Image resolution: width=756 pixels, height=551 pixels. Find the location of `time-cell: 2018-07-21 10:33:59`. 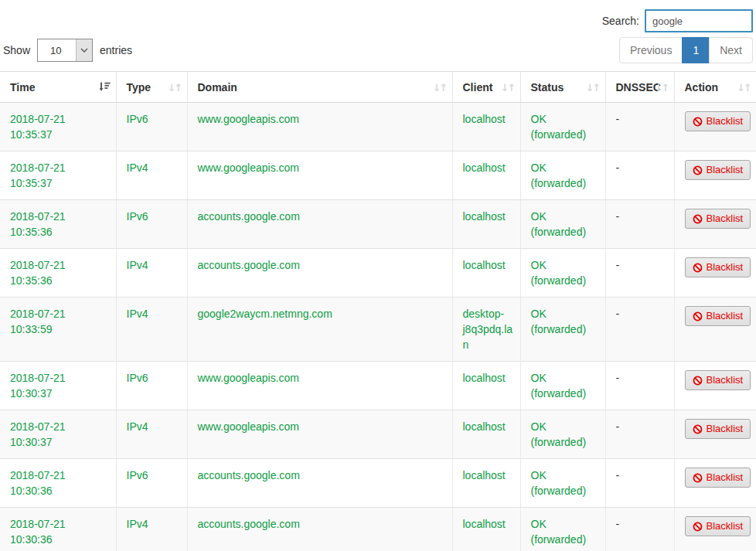

time-cell: 2018-07-21 10:33:59 is located at coordinates (58, 329).